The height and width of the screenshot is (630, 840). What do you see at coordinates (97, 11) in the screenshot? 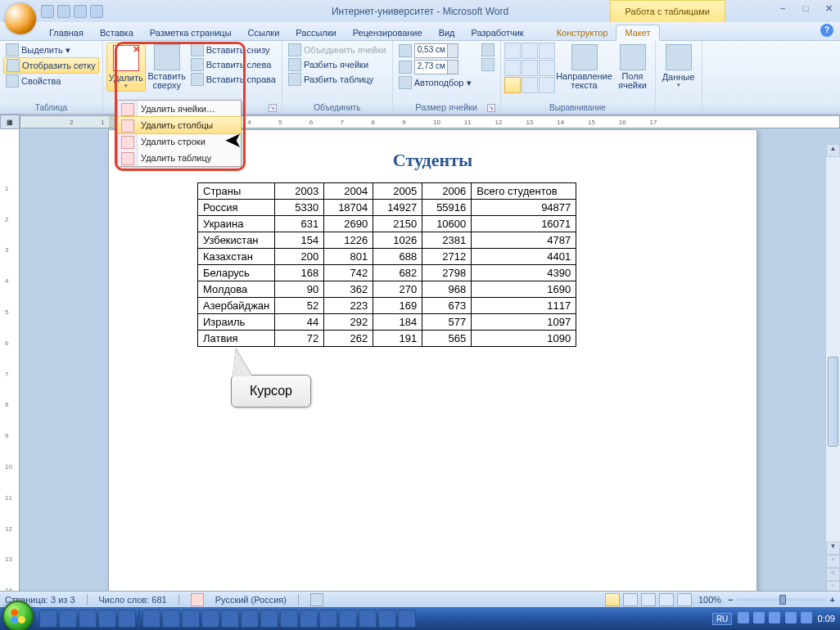
I see `qat-customize-icon` at bounding box center [97, 11].